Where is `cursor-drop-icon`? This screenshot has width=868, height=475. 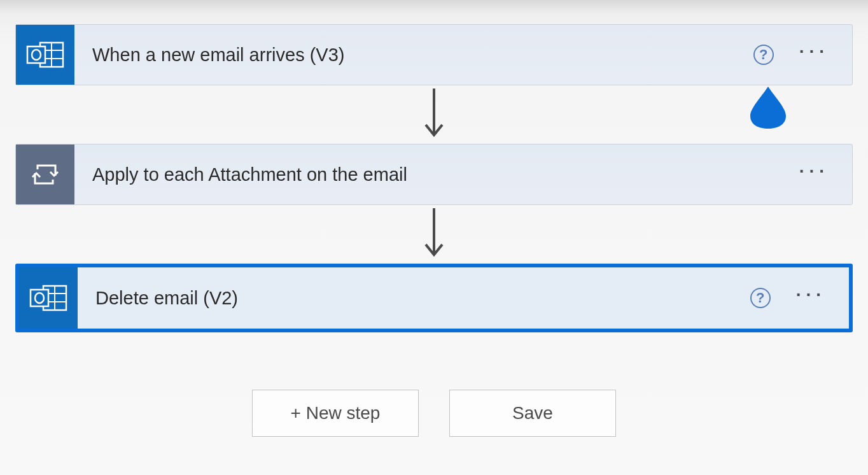
cursor-drop-icon is located at coordinates (768, 107).